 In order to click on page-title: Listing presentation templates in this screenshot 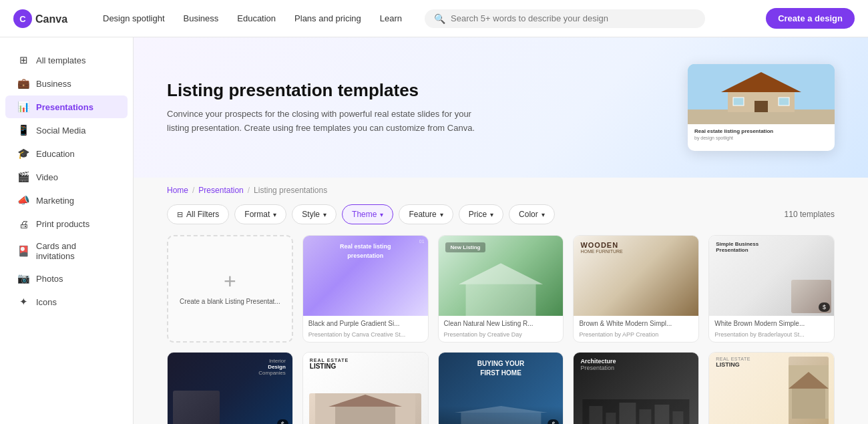, I will do `click(327, 91)`.